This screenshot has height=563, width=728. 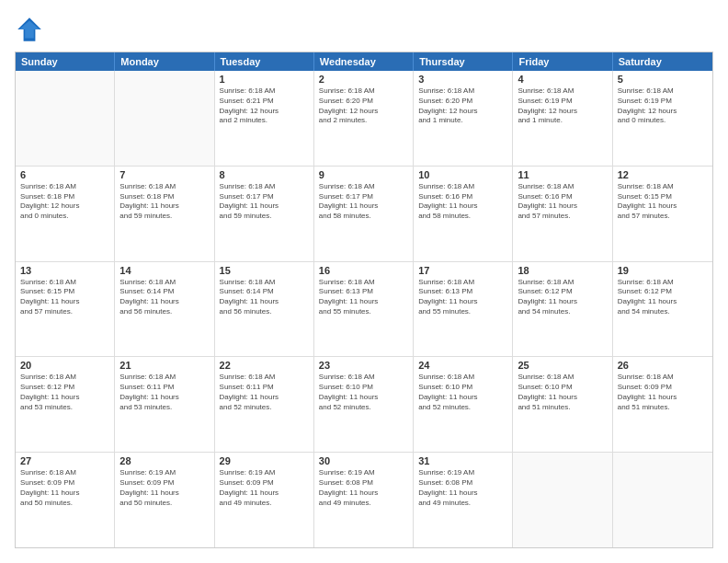 I want to click on calendar-cell: 28Sunrise: 6:19 AMSunset: 6:09 PMDayligh…, so click(x=165, y=500).